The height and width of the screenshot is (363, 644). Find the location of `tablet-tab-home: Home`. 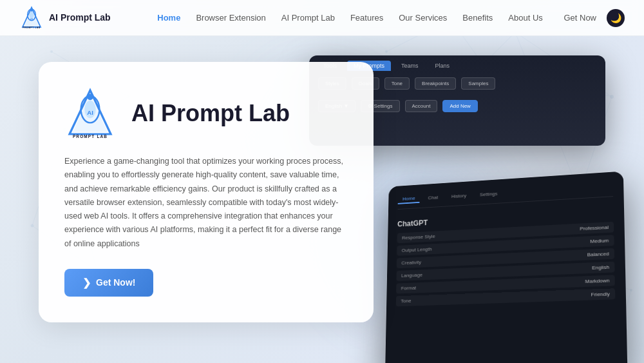

tablet-tab-home: Home is located at coordinates (409, 199).